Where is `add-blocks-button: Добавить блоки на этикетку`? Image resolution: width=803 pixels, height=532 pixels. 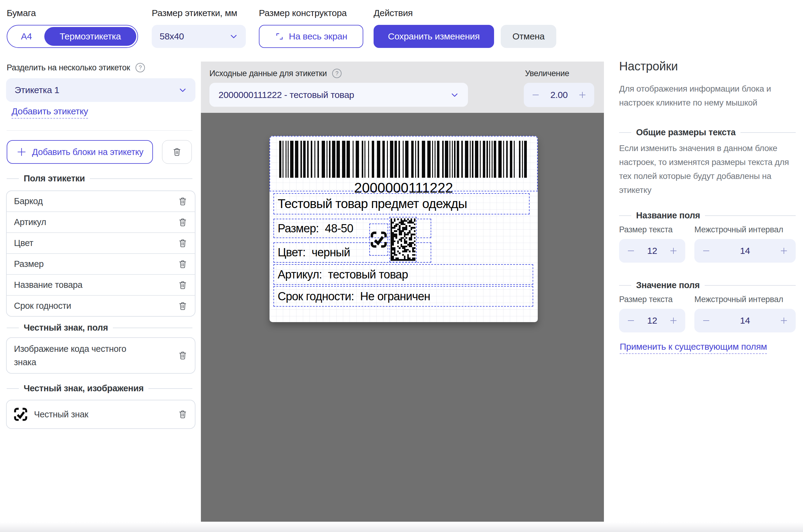
add-blocks-button: Добавить блоки на этикетку is located at coordinates (80, 152).